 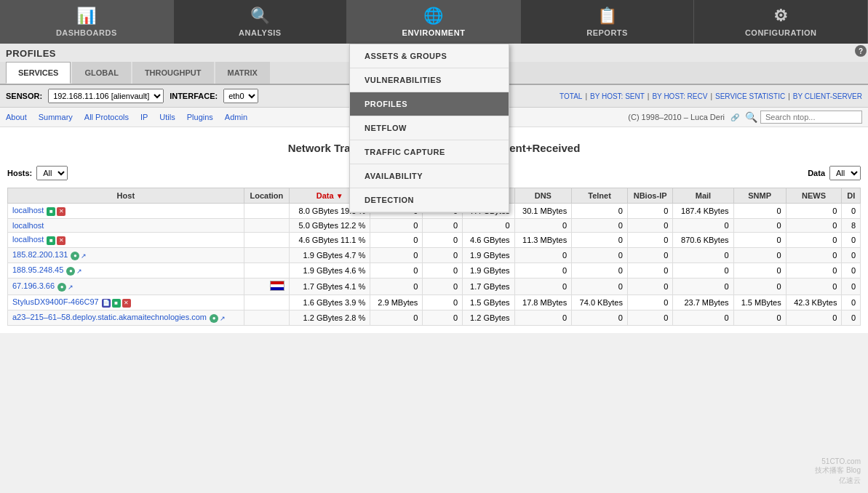 What do you see at coordinates (56, 212) in the screenshot?
I see `host-icons: ■✕` at bounding box center [56, 212].